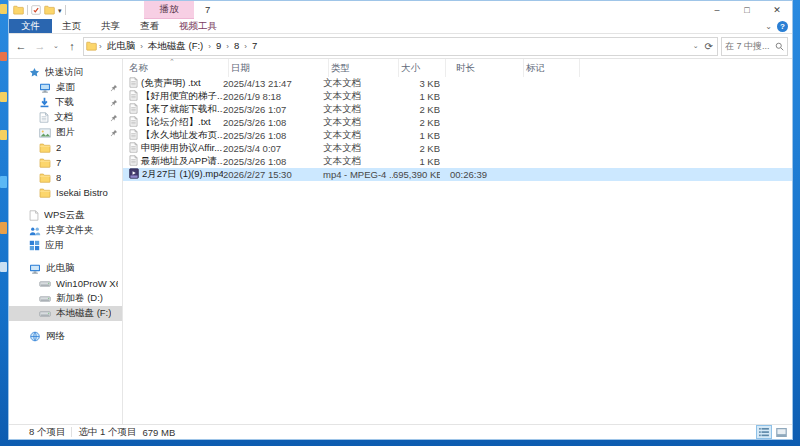  What do you see at coordinates (56, 46) in the screenshot?
I see `history-dropdown-icon: ⌄` at bounding box center [56, 46].